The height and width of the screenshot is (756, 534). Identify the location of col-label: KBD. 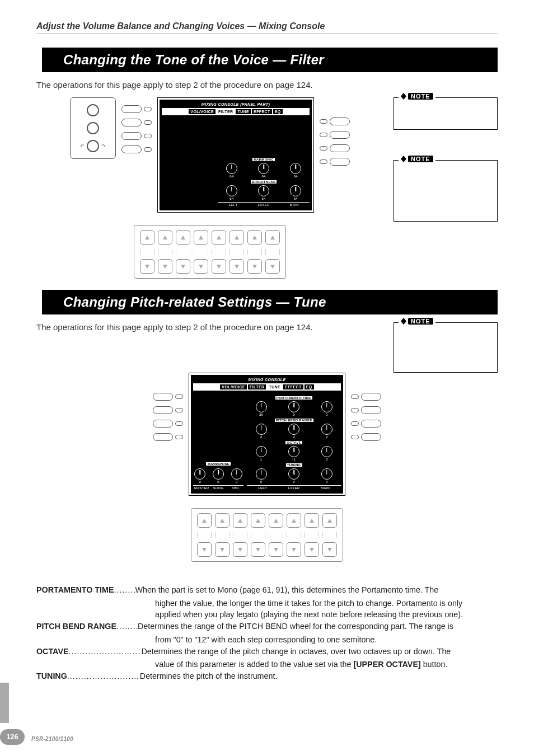
(235, 488).